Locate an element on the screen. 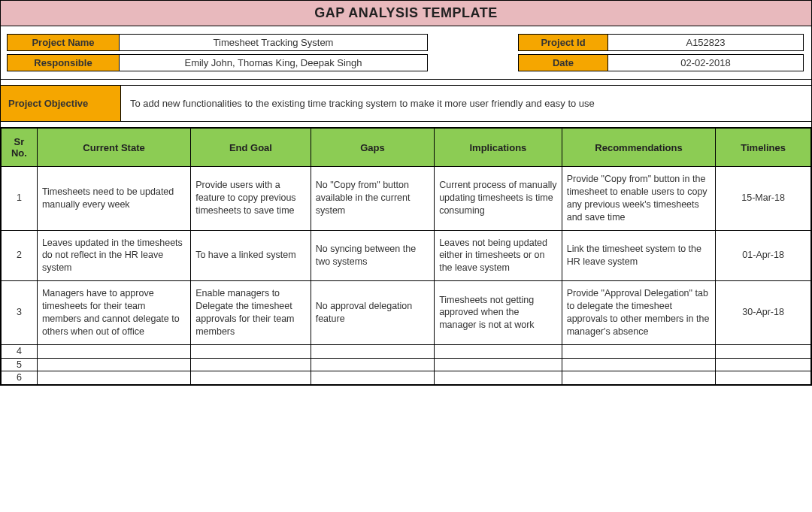 This screenshot has width=812, height=512. table-header-row: Sr No. Current State End Goal Gaps Impli… is located at coordinates (406, 147).